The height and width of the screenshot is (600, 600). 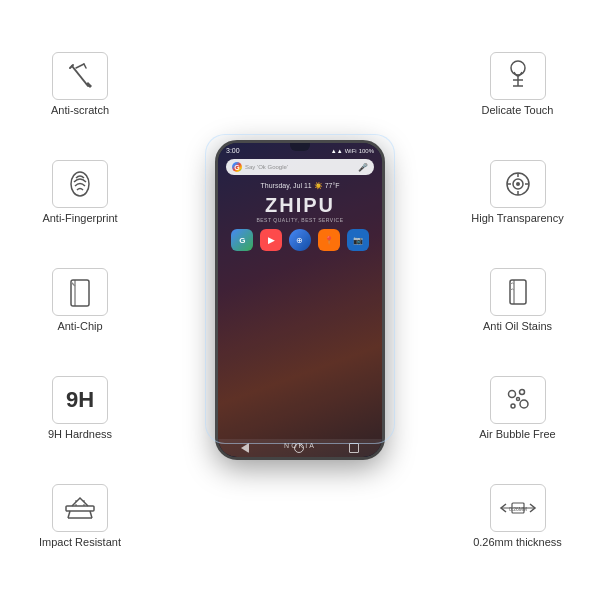 What do you see at coordinates (80, 516) in the screenshot?
I see `feature-impact-resistant: Impact Resistant` at bounding box center [80, 516].